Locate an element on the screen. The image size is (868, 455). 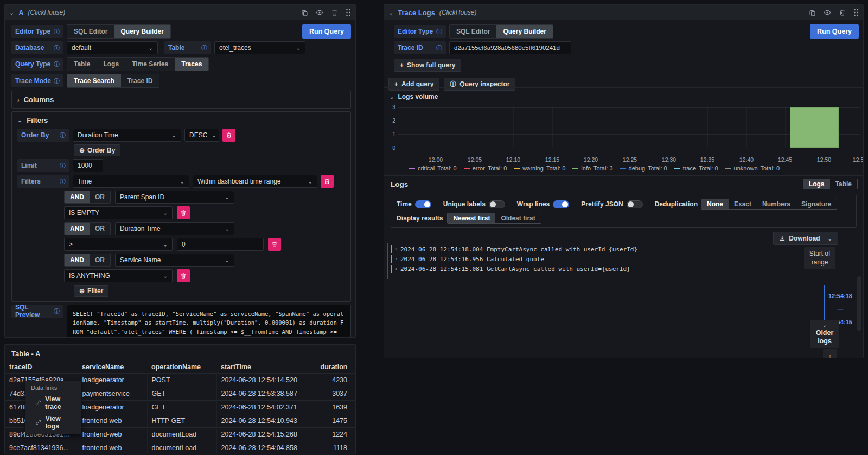
dedup-numbers-option: Numbers is located at coordinates (776, 204).